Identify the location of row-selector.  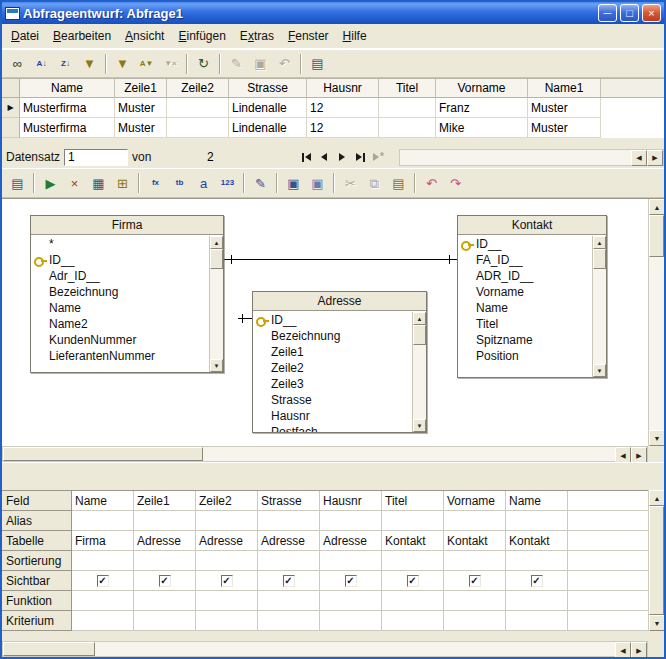
(11, 128).